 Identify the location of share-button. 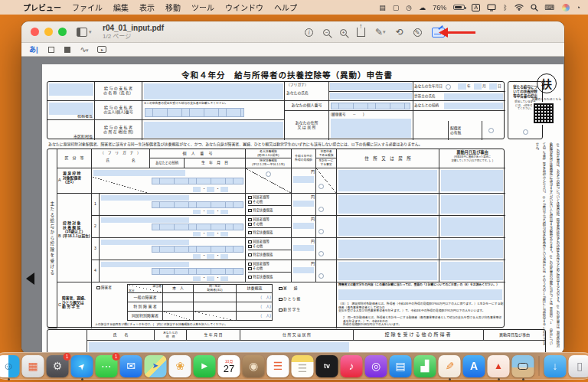
(361, 32).